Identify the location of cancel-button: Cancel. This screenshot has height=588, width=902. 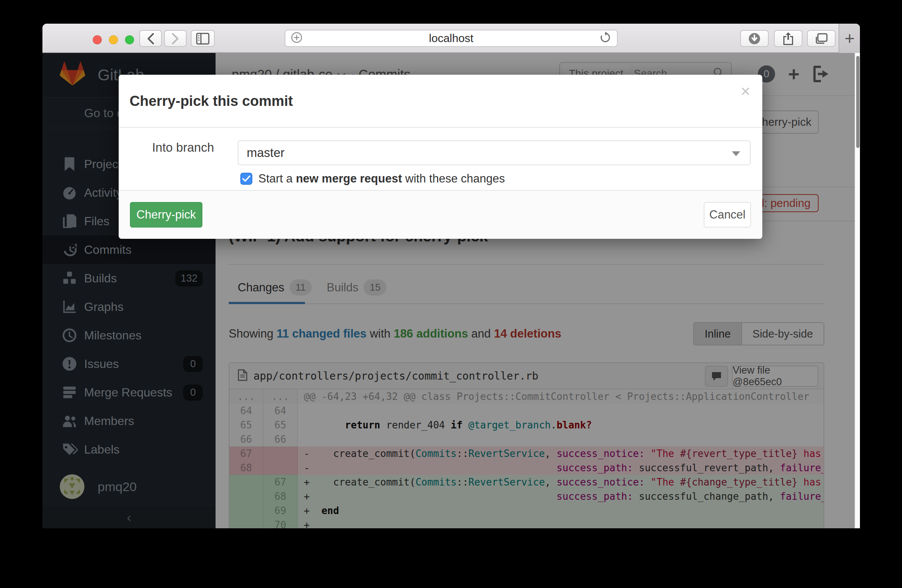
(728, 215).